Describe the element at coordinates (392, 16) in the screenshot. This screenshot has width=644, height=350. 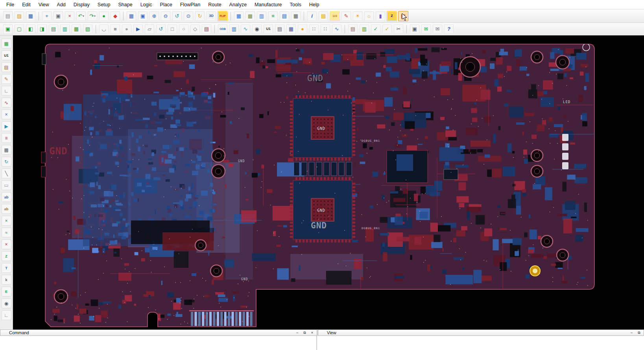
I see `hourglass-icon: Z` at that location.